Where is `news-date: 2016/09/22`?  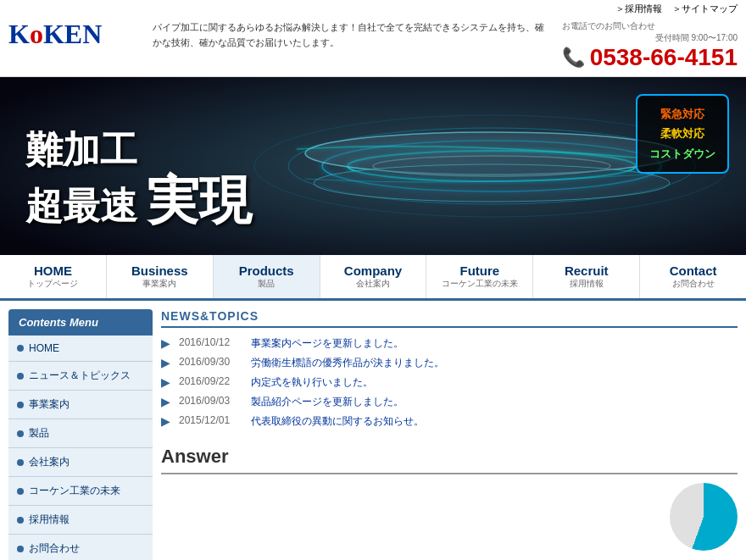 news-date: 2016/09/22 is located at coordinates (210, 381).